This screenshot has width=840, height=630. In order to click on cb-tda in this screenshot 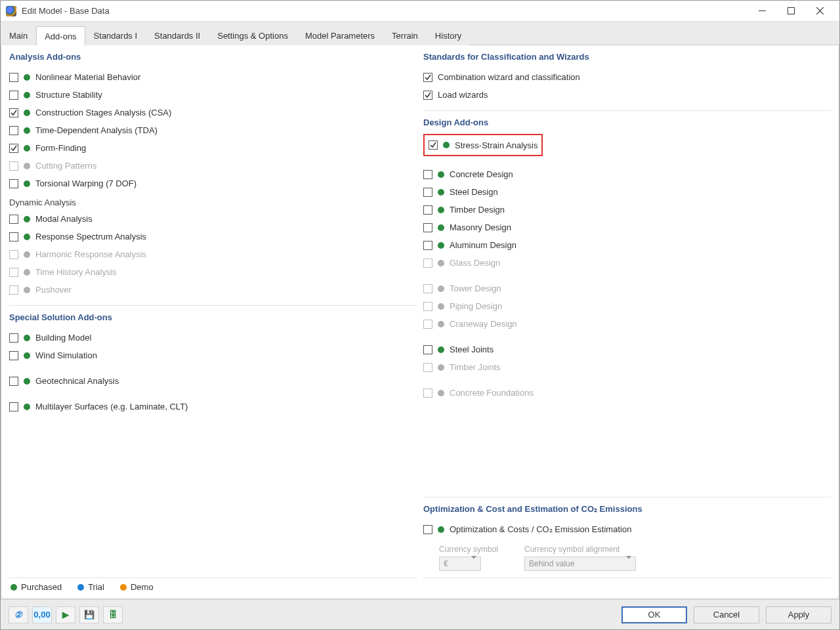, I will do `click(14, 131)`.